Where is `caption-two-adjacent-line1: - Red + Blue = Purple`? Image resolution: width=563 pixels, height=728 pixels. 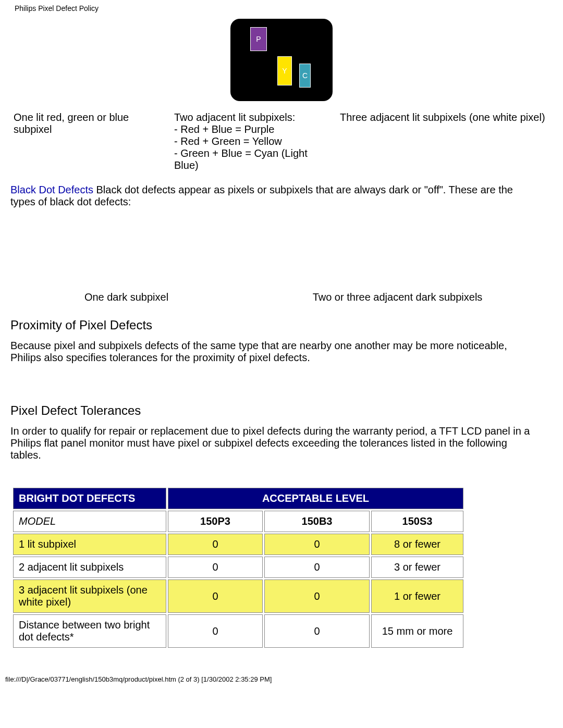 caption-two-adjacent-line1: - Red + Blue = Purple is located at coordinates (252, 129).